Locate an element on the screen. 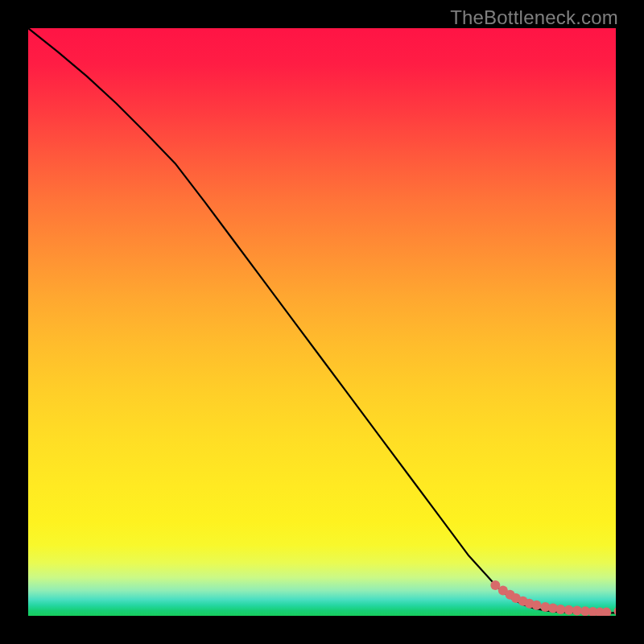  watermark-text: TheBottleneck.com is located at coordinates (535, 18).